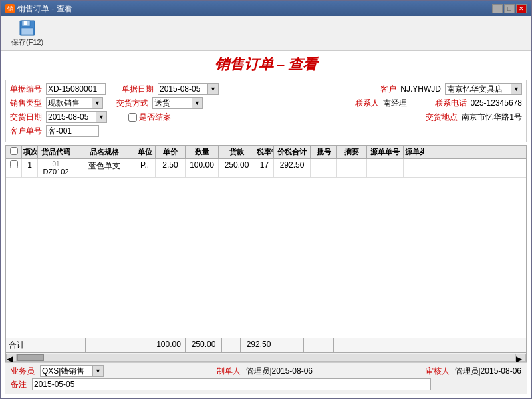  What do you see at coordinates (442, 117) in the screenshot?
I see `delivery-addr-label: 交货地点` at bounding box center [442, 117].